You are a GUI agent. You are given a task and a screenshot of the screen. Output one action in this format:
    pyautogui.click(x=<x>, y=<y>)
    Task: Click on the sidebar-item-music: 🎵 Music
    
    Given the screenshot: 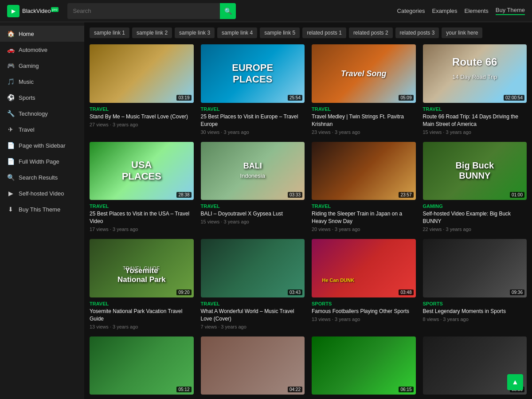 What is the action you would take?
    pyautogui.click(x=42, y=82)
    